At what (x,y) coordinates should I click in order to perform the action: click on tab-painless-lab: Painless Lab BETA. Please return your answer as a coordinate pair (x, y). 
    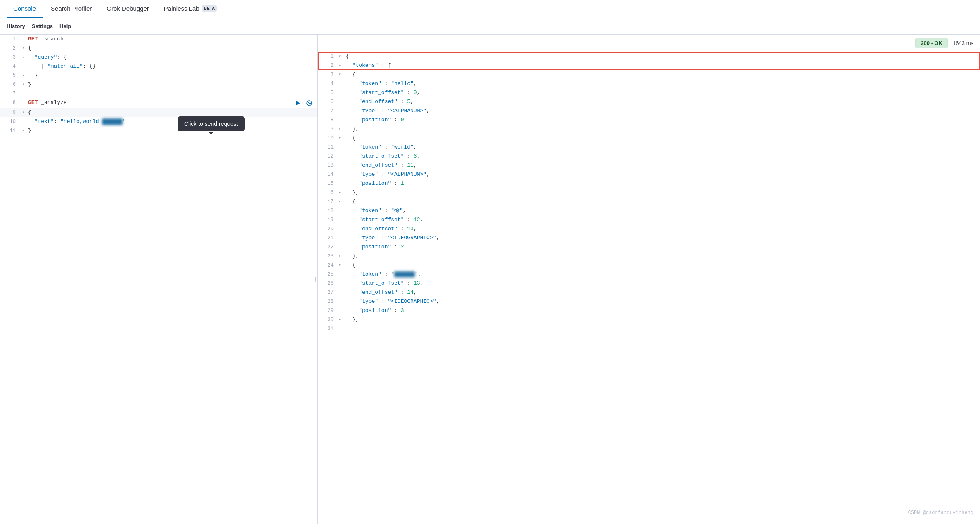
    Looking at the image, I should click on (190, 9).